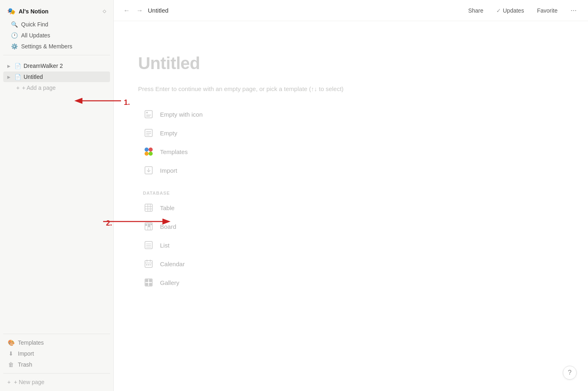 This screenshot has width=588, height=391. What do you see at coordinates (351, 193) in the screenshot?
I see `database-section-label: DATABASE` at bounding box center [351, 193].